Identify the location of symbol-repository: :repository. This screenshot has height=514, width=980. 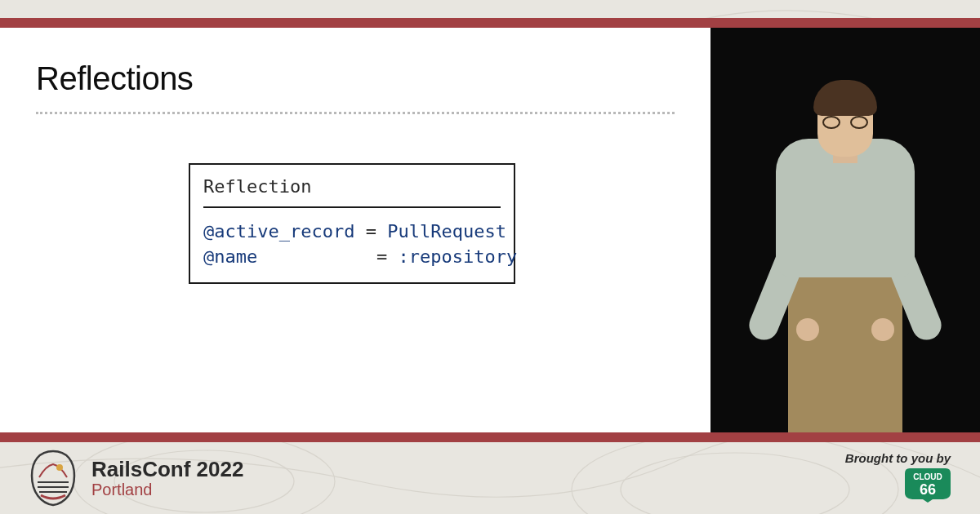
(457, 256).